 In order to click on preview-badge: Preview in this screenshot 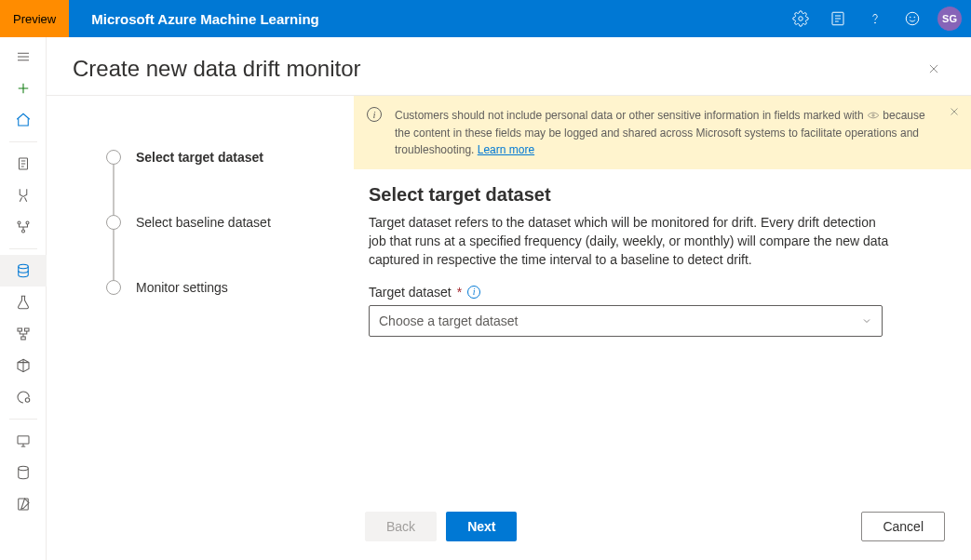, I will do `click(34, 19)`.